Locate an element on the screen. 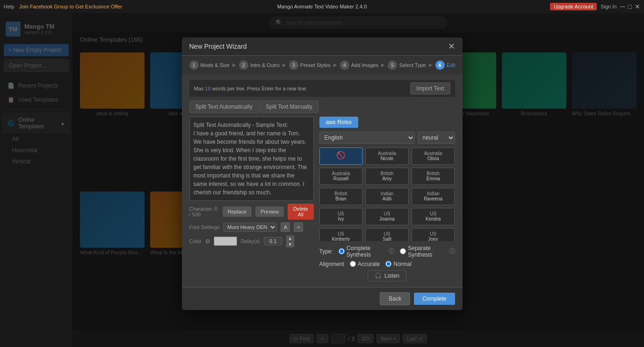 Image resolution: width=644 pixels, height=347 pixels. font-select: Mont Heavy DEN is located at coordinates (250, 227).